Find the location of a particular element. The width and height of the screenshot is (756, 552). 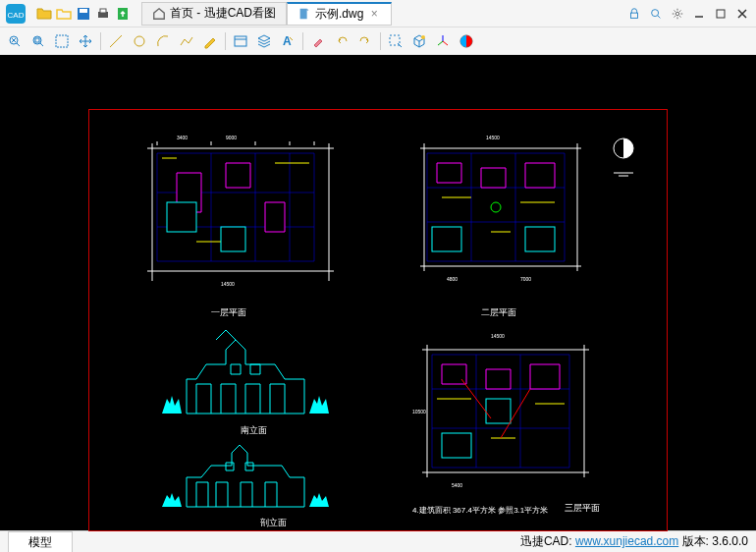

3d-icon is located at coordinates (419, 41).